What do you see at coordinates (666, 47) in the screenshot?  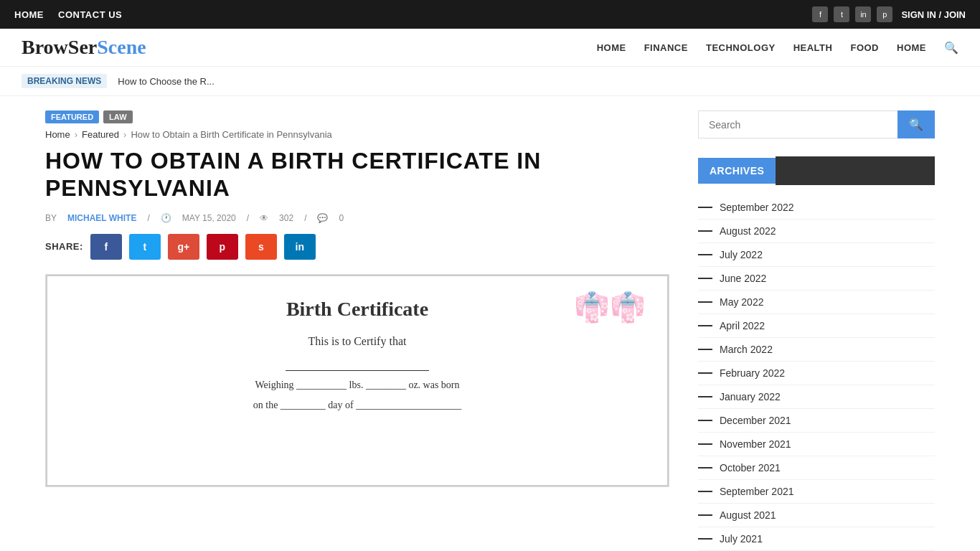 I see `nav-finance: FINANCE` at bounding box center [666, 47].